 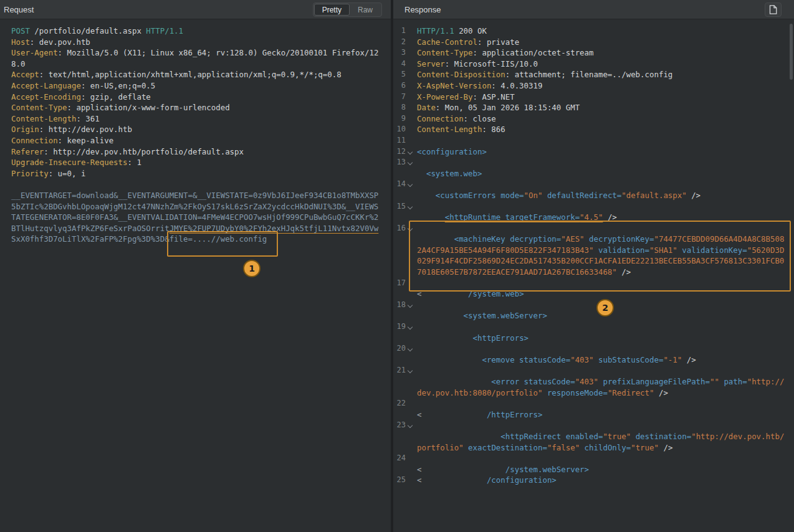 What do you see at coordinates (189, 217) in the screenshot?
I see `code-text: TATEGENERATOR=8E0F0FA3&__EVENTVALIDATION…` at bounding box center [189, 217].